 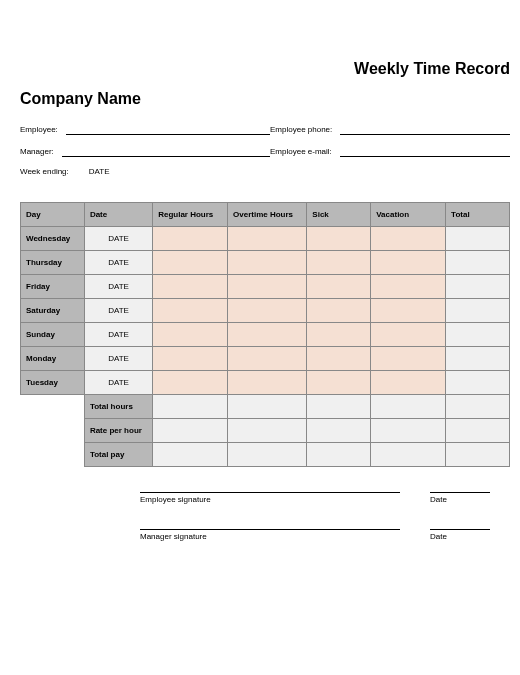 I want to click on summary-label-cell: Total hours, so click(x=118, y=407).